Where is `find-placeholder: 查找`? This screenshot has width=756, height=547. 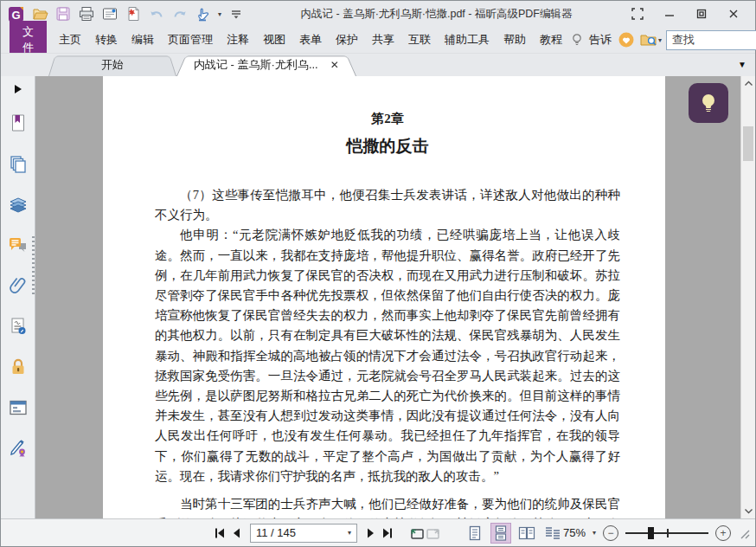
find-placeholder: 查找 is located at coordinates (714, 40).